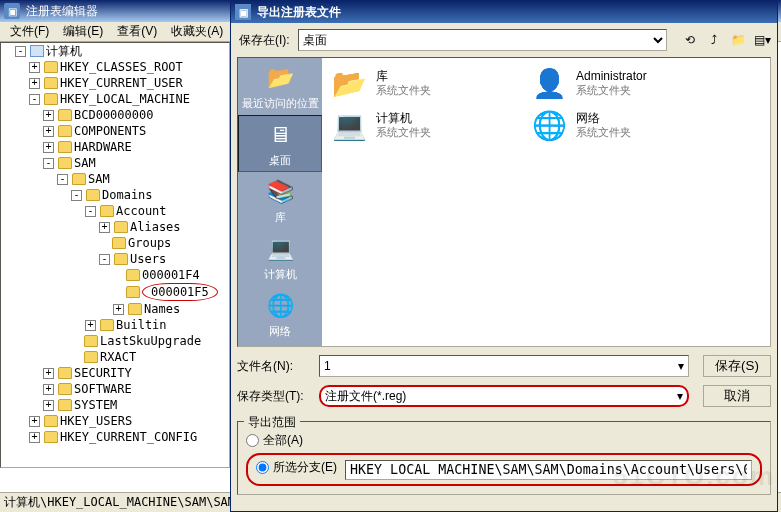  Describe the element at coordinates (349, 83) in the screenshot. I see `libraries-icon: 📂` at that location.